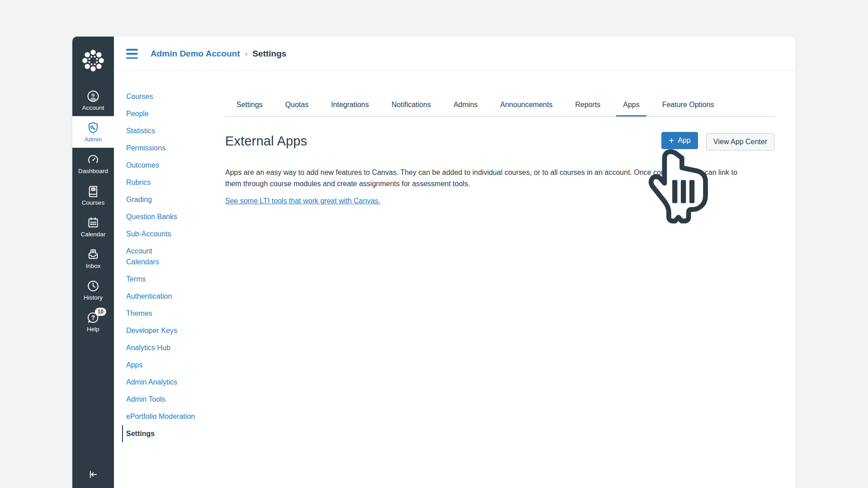 The width and height of the screenshot is (868, 488). Describe the element at coordinates (93, 96) in the screenshot. I see `avatar-icon` at that location.